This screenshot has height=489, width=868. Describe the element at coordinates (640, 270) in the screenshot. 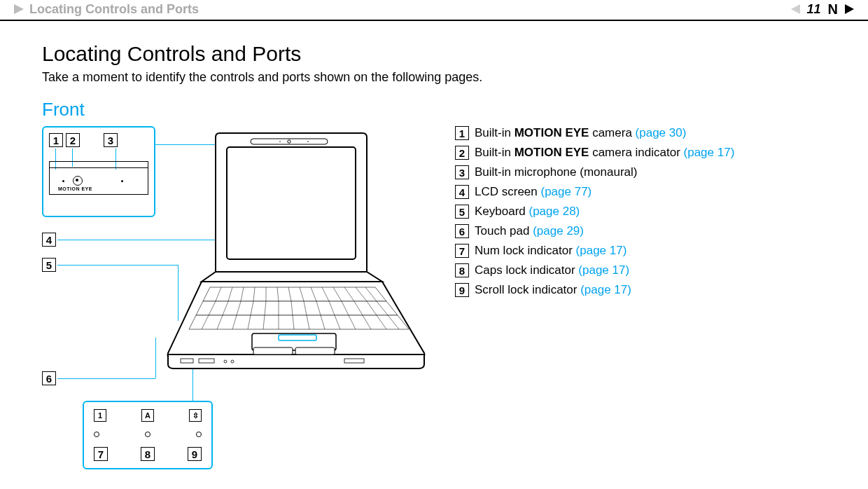

I see `legend-item: 8Caps lock indicator (page 17)` at that location.